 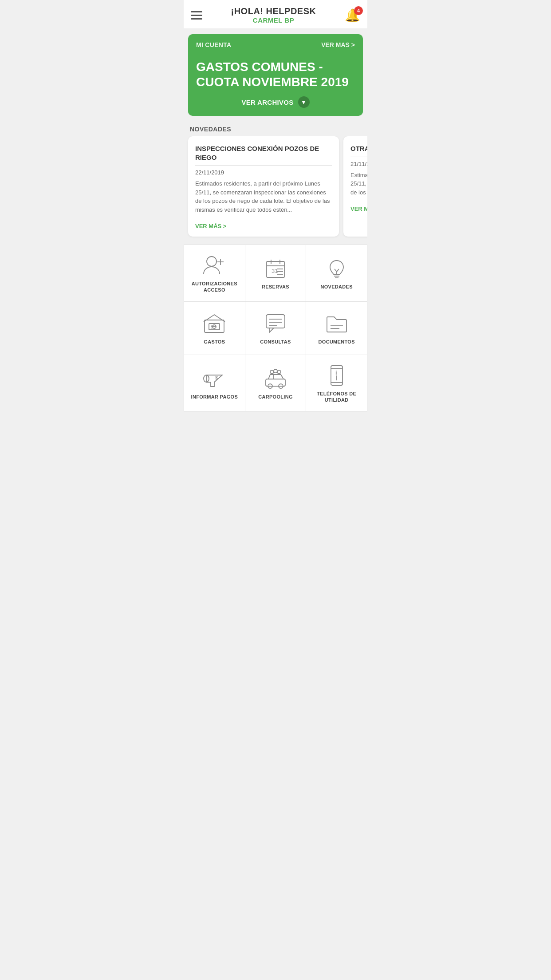 What do you see at coordinates (215, 383) in the screenshot?
I see `menu-item-informar-pagos: $ INFORMAR PAGOS` at bounding box center [215, 383].